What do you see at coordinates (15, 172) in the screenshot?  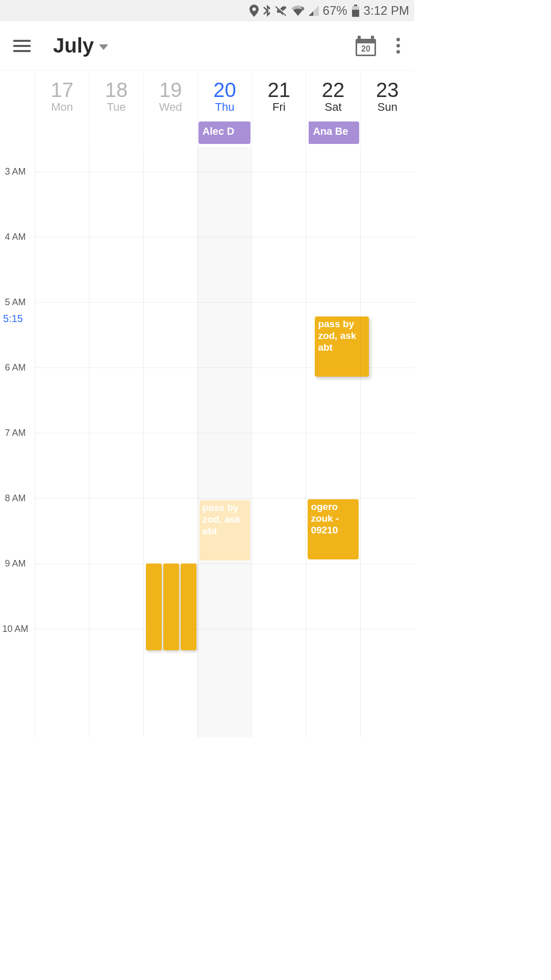 I see `hour-label-3am: 3 AM` at bounding box center [15, 172].